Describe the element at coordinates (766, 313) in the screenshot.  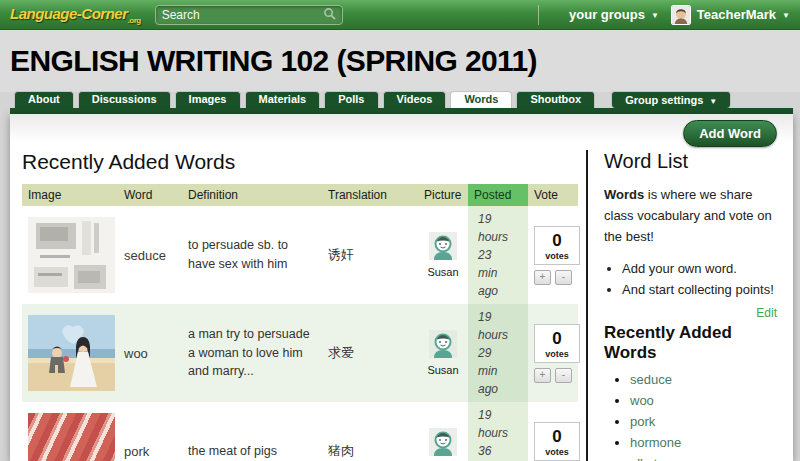
I see `edit-link: Edit` at that location.